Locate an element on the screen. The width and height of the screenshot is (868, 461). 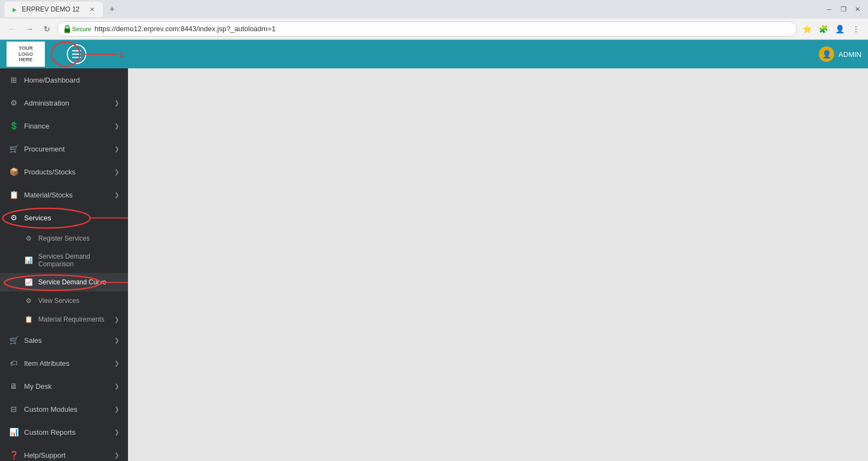
sidebar-item-view-services: ⚙ View Services is located at coordinates (64, 301).